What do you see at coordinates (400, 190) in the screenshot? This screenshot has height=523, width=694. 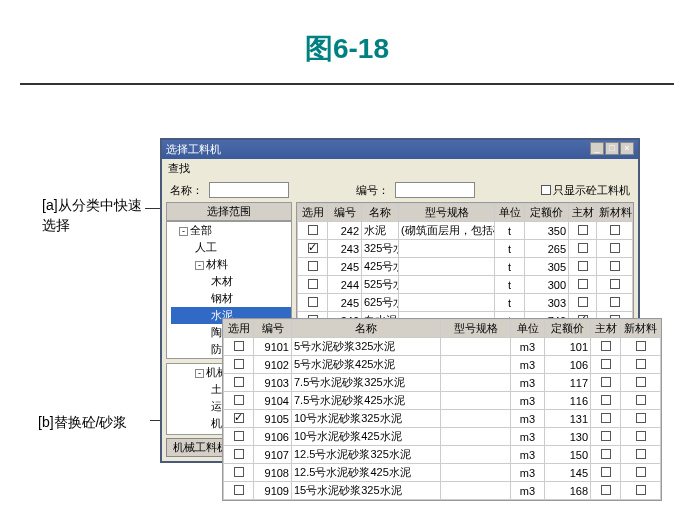 I see `search-row: 名称： 编号： 只显示砼工料机` at bounding box center [400, 190].